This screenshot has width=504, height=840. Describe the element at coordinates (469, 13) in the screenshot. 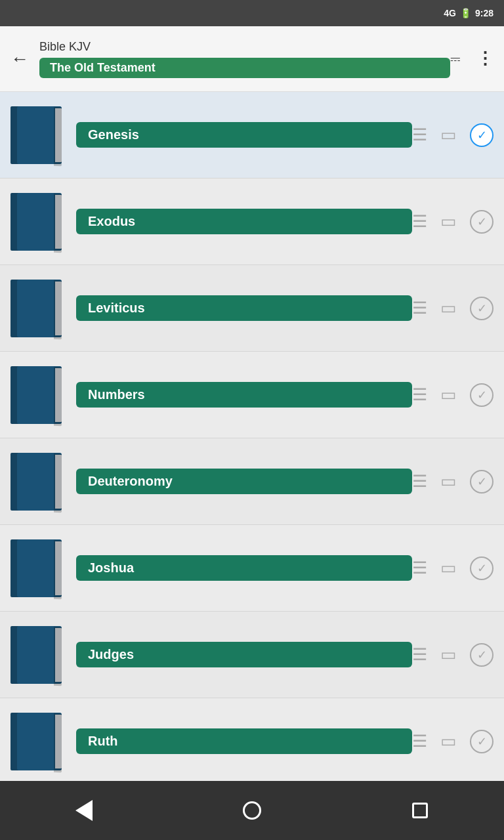

I see `status-icons: 4G 🔋 9:28` at that location.